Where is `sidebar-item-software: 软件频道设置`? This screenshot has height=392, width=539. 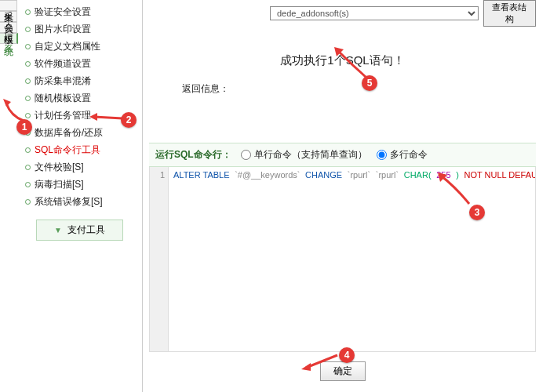
sidebar-item-software: 软件频道设置 is located at coordinates (80, 64).